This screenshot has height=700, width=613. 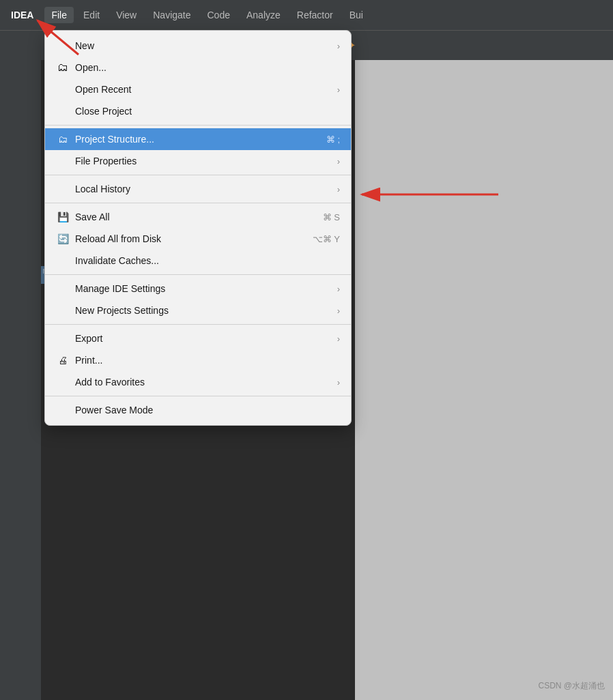 What do you see at coordinates (208, 261) in the screenshot?
I see `menu-item-invalidate-caches-label: Invalidate Caches...` at bounding box center [208, 261].